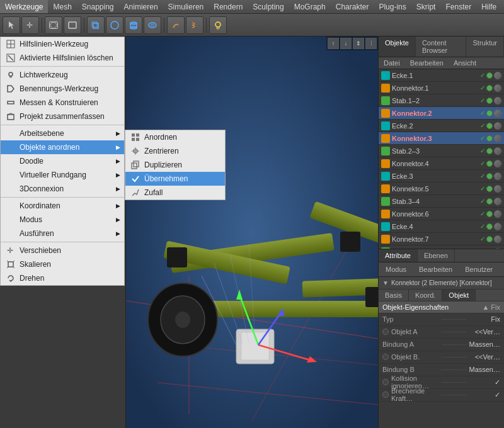 The height and width of the screenshot is (428, 504). What do you see at coordinates (441, 227) in the screenshot?
I see `obj-row-ecke4: Ecke.4 ✓` at bounding box center [441, 227].